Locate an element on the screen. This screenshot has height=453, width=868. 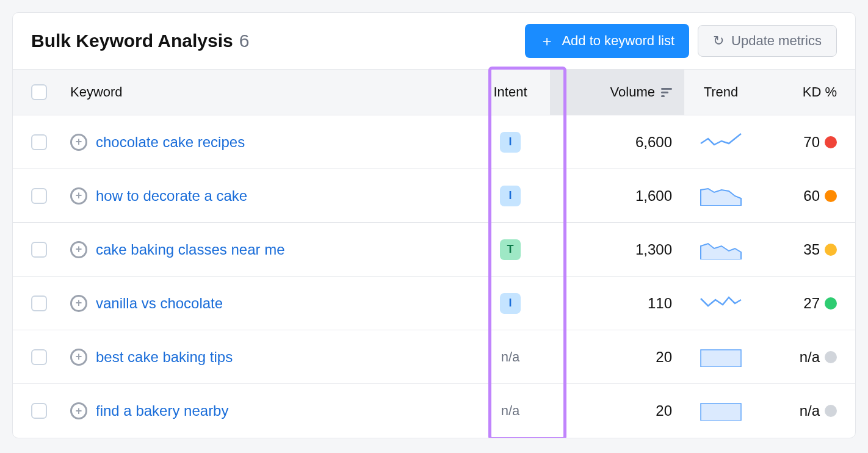
result-count: 6 is located at coordinates (244, 41).